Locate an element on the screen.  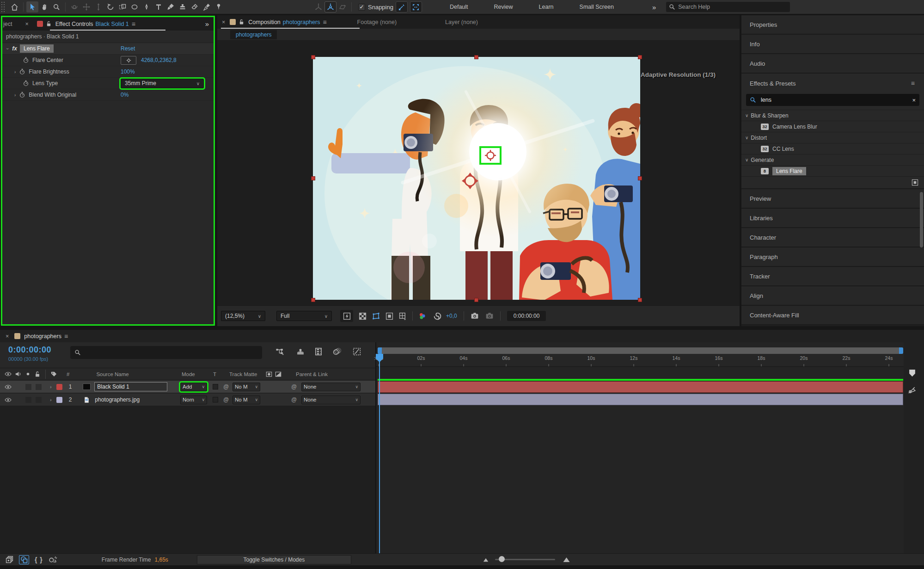
draft-3d-button is located at coordinates (300, 352).